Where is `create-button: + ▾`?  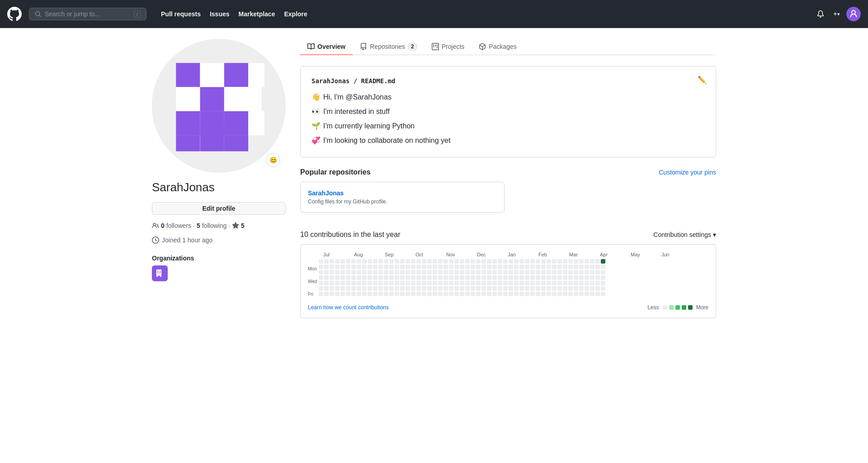 create-button: + ▾ is located at coordinates (836, 14).